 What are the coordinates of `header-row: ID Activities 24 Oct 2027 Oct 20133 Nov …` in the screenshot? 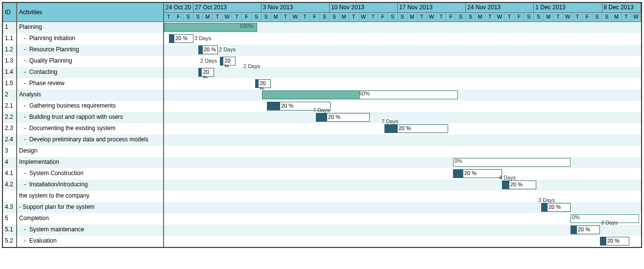 It's located at (322, 13).